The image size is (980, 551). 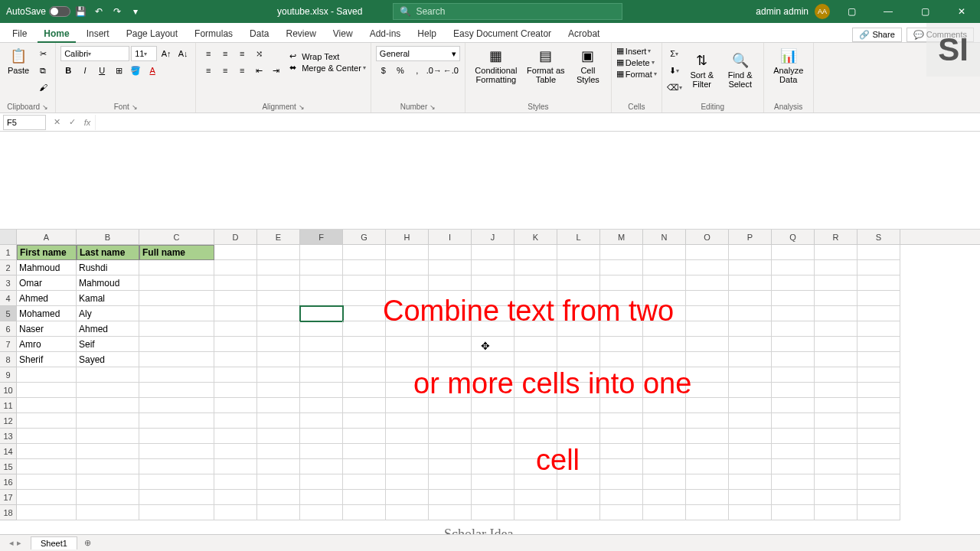 What do you see at coordinates (300, 34) in the screenshot?
I see `tab-review: Review` at bounding box center [300, 34].